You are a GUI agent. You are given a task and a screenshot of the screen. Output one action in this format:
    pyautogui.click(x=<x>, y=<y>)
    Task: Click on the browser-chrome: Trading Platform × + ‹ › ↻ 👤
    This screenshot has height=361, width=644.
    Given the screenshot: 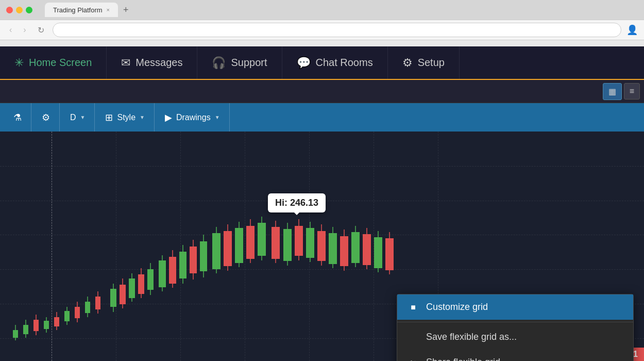 What is the action you would take?
    pyautogui.click(x=322, y=23)
    